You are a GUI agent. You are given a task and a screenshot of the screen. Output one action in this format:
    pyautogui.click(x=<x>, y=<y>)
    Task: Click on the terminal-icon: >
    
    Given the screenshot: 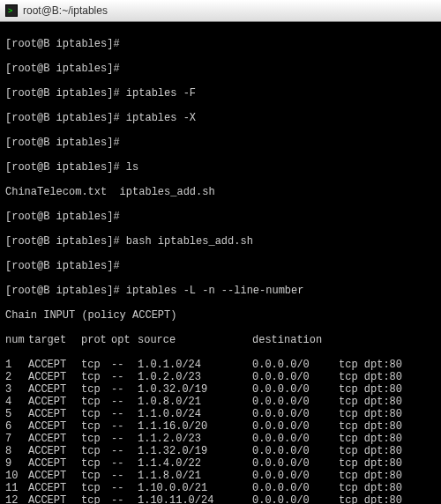 What is the action you would take?
    pyautogui.click(x=11, y=11)
    